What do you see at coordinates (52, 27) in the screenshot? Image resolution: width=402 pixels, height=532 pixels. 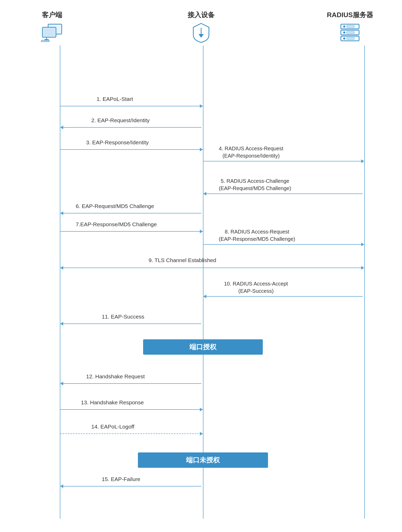 I see `entity-client: 客户端` at bounding box center [52, 27].